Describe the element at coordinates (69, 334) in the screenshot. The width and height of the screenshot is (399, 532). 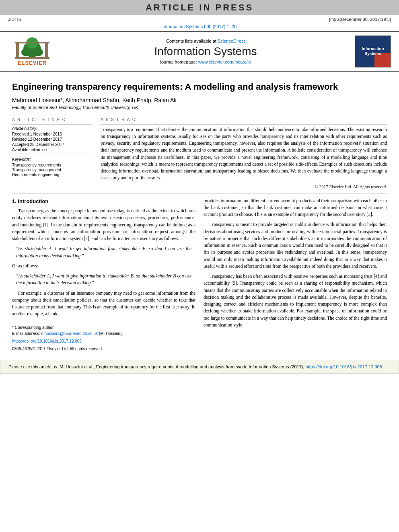
I see `email-link: mhosseini@bournemouth.ac.uk` at that location.